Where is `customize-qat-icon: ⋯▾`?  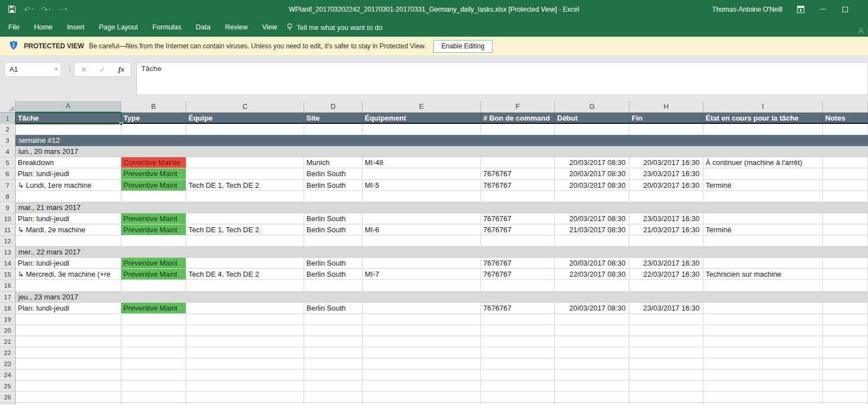
customize-qat-icon: ⋯▾ is located at coordinates (63, 9).